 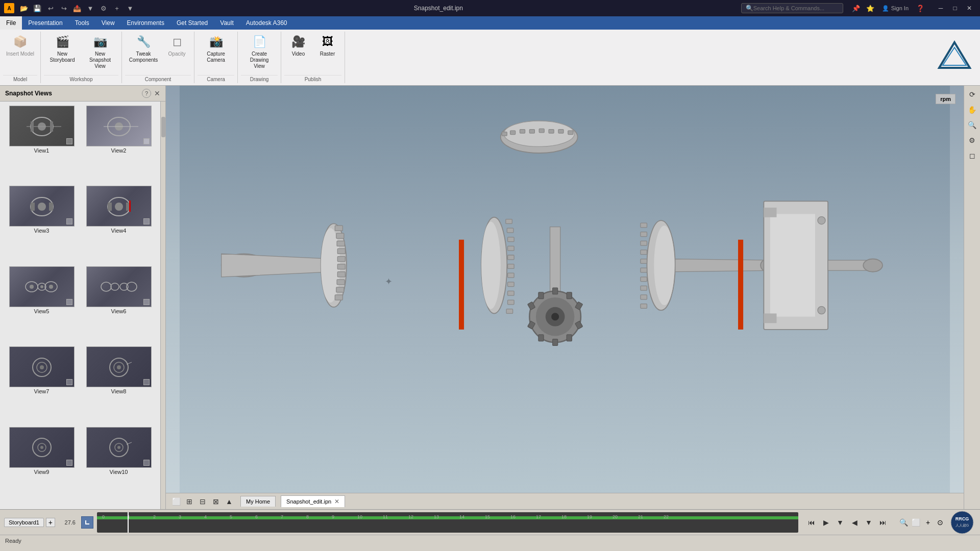 I want to click on video-button: 🎥 Video, so click(x=298, y=45).